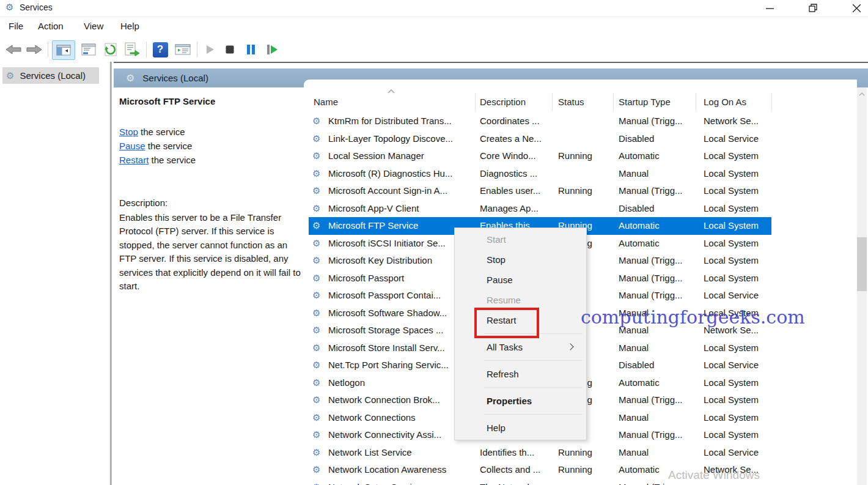 This screenshot has width=868, height=485. I want to click on menu-action: Action, so click(51, 26).